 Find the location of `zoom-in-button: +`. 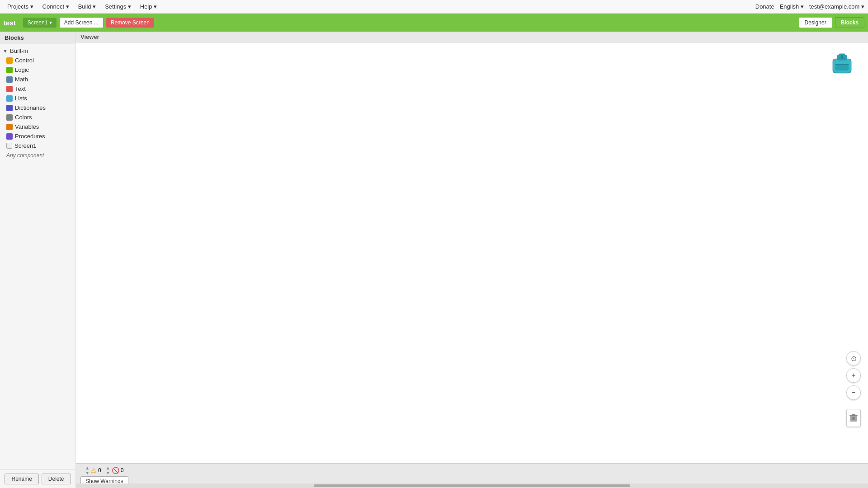

zoom-in-button: + is located at coordinates (854, 375).